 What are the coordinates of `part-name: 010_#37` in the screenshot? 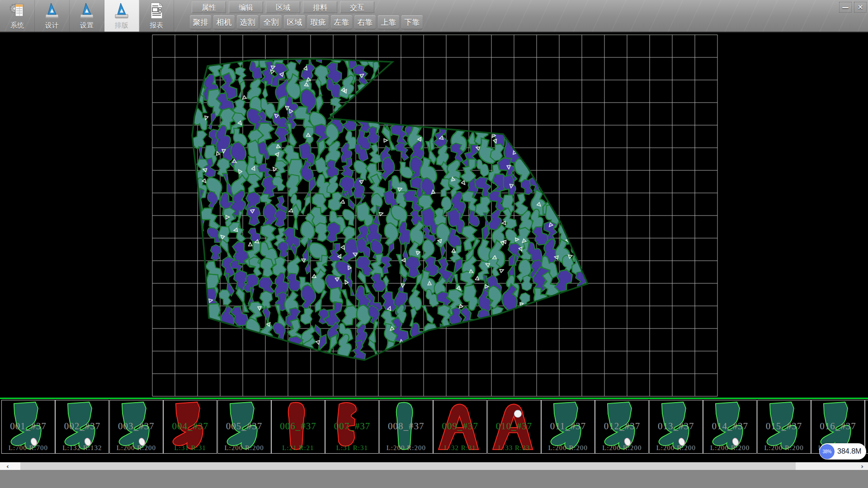 It's located at (514, 426).